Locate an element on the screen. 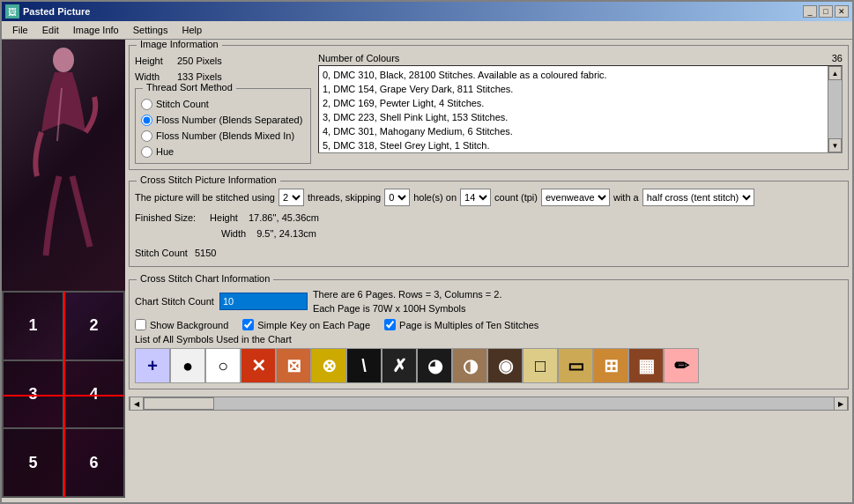  holes-on-label: hole(s) on is located at coordinates (435, 197).